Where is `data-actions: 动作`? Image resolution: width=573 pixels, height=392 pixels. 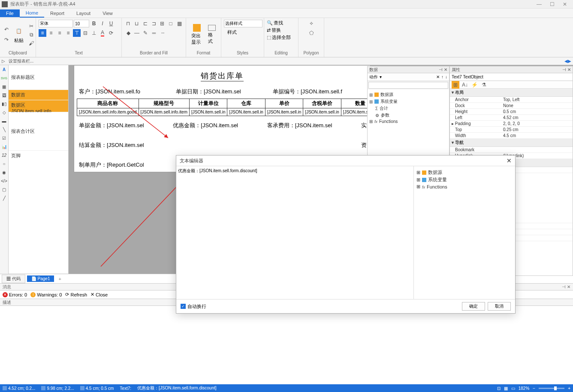 data-actions: 动作 is located at coordinates (374, 77).